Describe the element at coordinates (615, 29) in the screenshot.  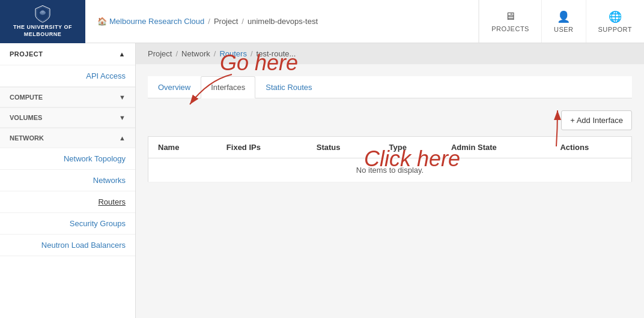
I see `support-label: SUPPORT` at that location.